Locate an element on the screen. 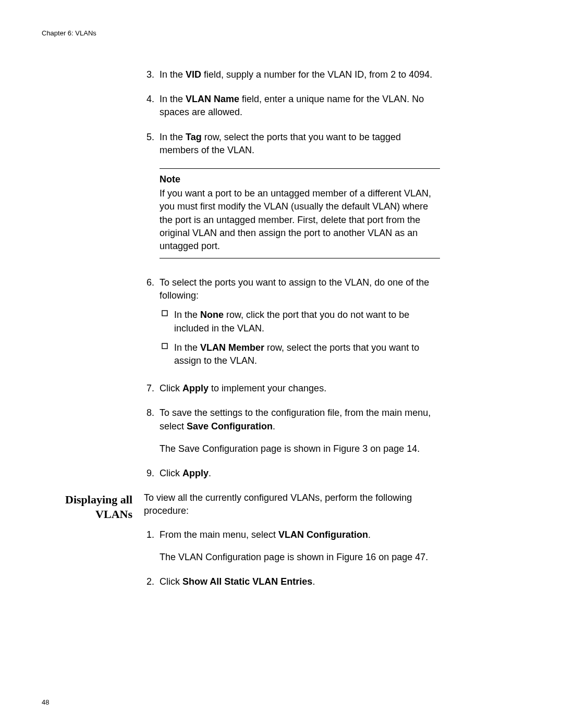 This screenshot has width=563, height=728. step-7: 7. Click Apply to implement your changes… is located at coordinates (292, 389).